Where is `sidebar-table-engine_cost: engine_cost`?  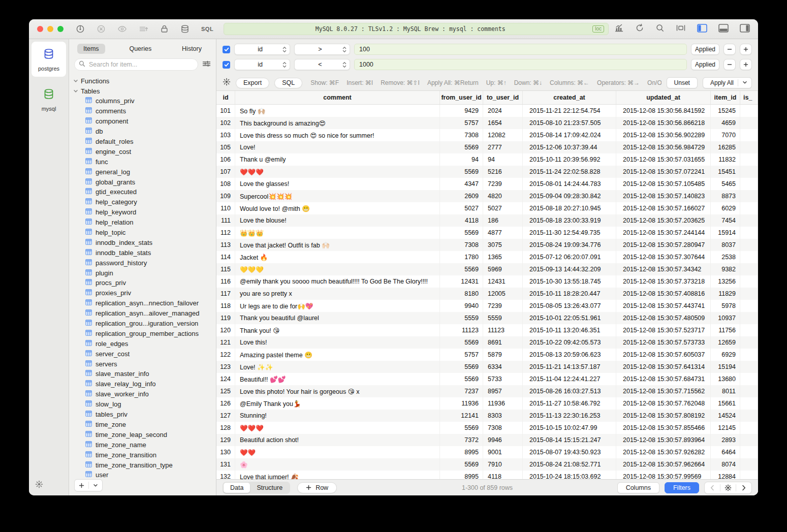
sidebar-table-engine_cost: engine_cost is located at coordinates (144, 151).